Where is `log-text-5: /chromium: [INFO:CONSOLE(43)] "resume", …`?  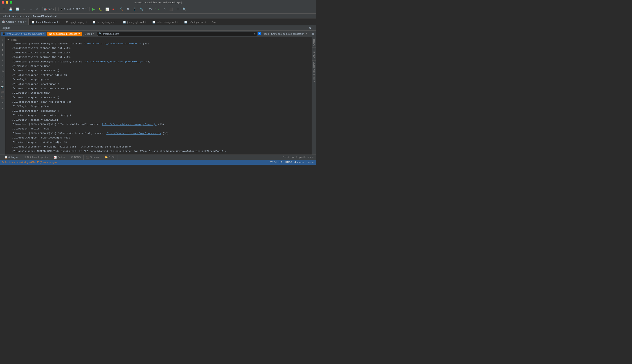 log-text-5: /chromium: [INFO:CONSOLE(43)] "resume", … is located at coordinates (49, 62).